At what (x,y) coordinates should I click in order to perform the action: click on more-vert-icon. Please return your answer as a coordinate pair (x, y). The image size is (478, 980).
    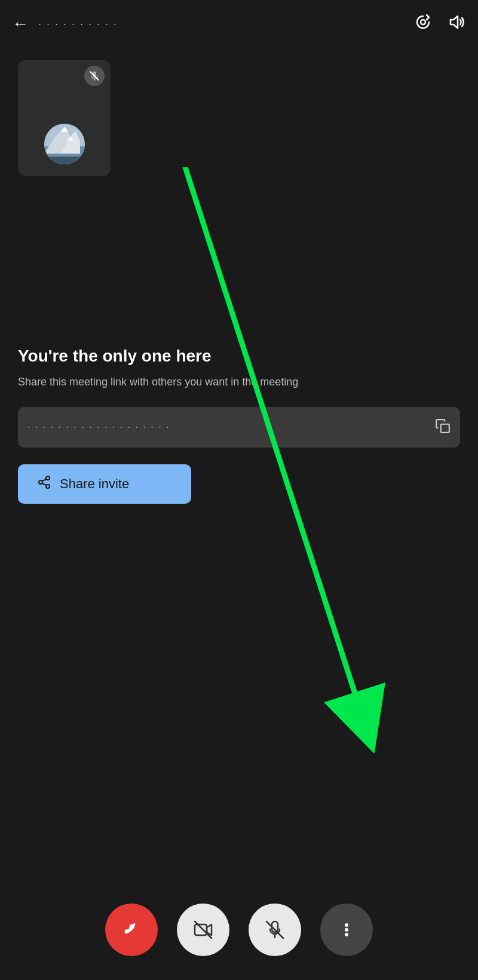
    Looking at the image, I should click on (347, 930).